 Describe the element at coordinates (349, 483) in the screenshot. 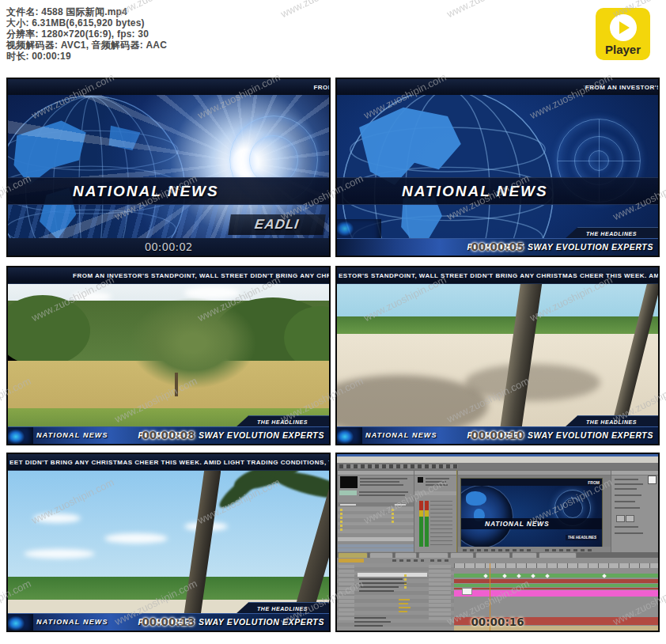

I see `project-thumbnail` at that location.